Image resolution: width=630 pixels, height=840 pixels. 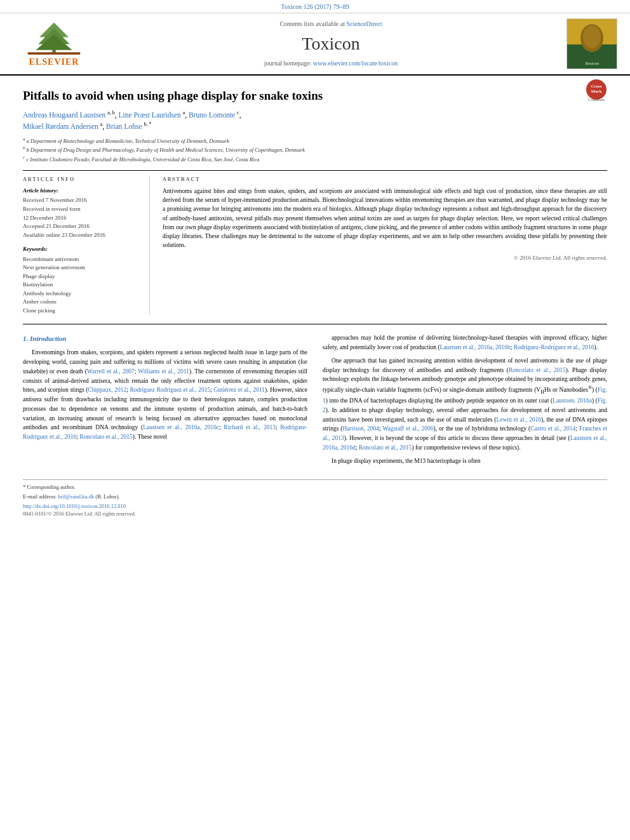 I want to click on elsevier-tree-icon, so click(x=54, y=37).